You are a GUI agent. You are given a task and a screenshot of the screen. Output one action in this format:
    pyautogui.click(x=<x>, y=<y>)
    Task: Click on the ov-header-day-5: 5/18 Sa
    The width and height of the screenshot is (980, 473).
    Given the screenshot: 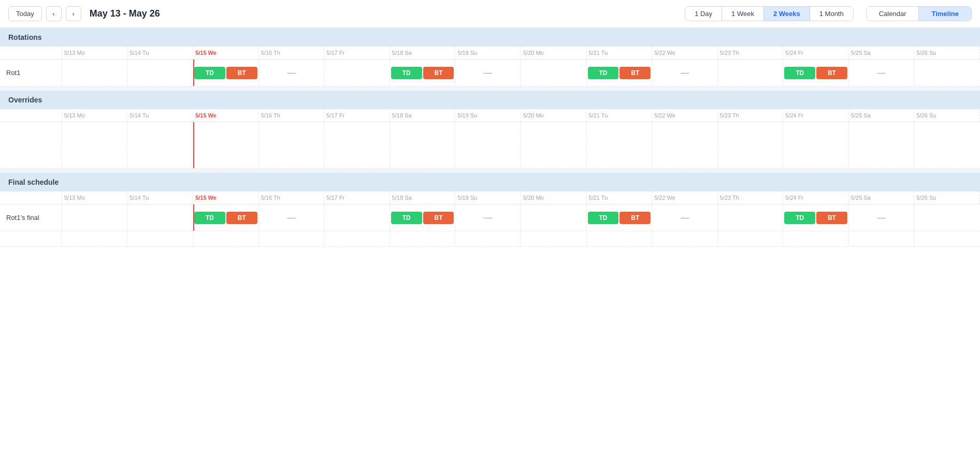 What is the action you would take?
    pyautogui.click(x=423, y=115)
    